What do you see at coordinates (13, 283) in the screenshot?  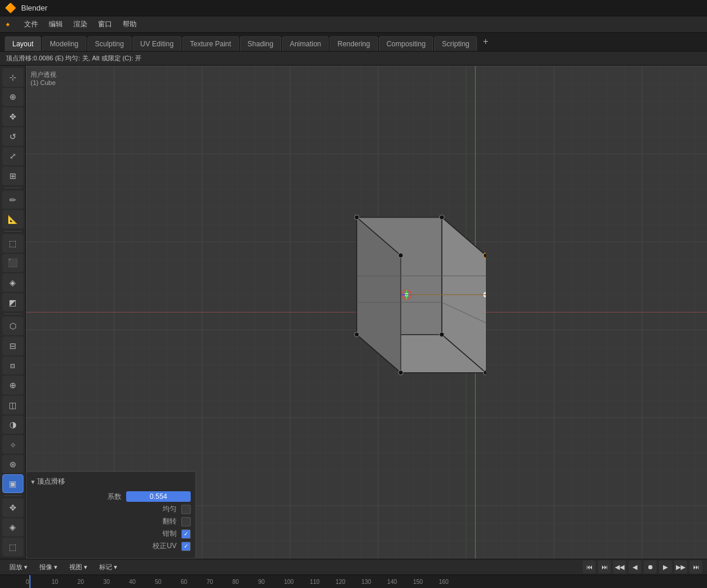 I see `tool-add-shape: ◈` at bounding box center [13, 283].